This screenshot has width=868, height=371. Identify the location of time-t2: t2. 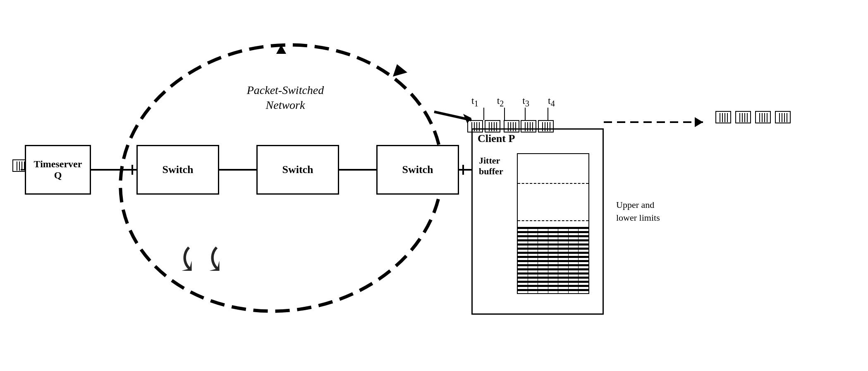
(500, 102).